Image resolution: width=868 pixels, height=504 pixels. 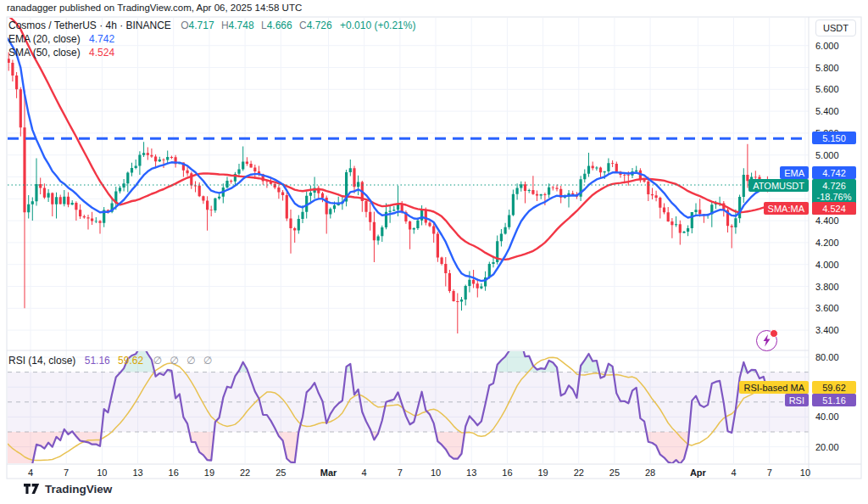 What do you see at coordinates (827, 447) in the screenshot?
I see `rsi-axis-tick: 20.00` at bounding box center [827, 447].